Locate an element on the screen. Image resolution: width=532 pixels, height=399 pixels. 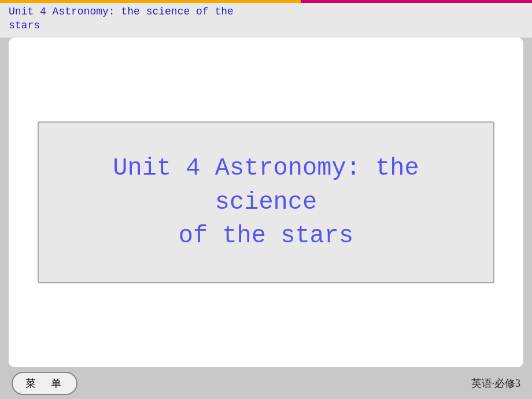
bottom-bar: 菜 单 英语·必修3 is located at coordinates (266, 383).